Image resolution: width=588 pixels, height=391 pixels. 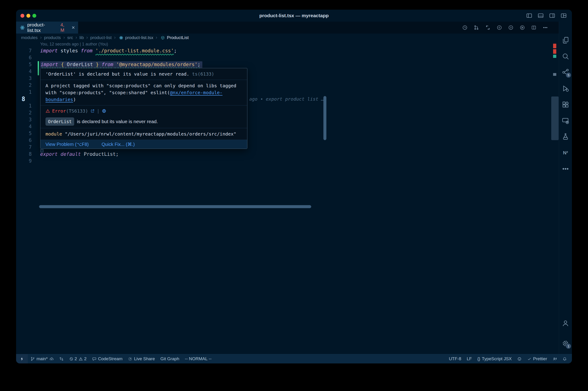 What do you see at coordinates (455, 359) in the screenshot?
I see `encoding-status: UTF-8` at bounding box center [455, 359].